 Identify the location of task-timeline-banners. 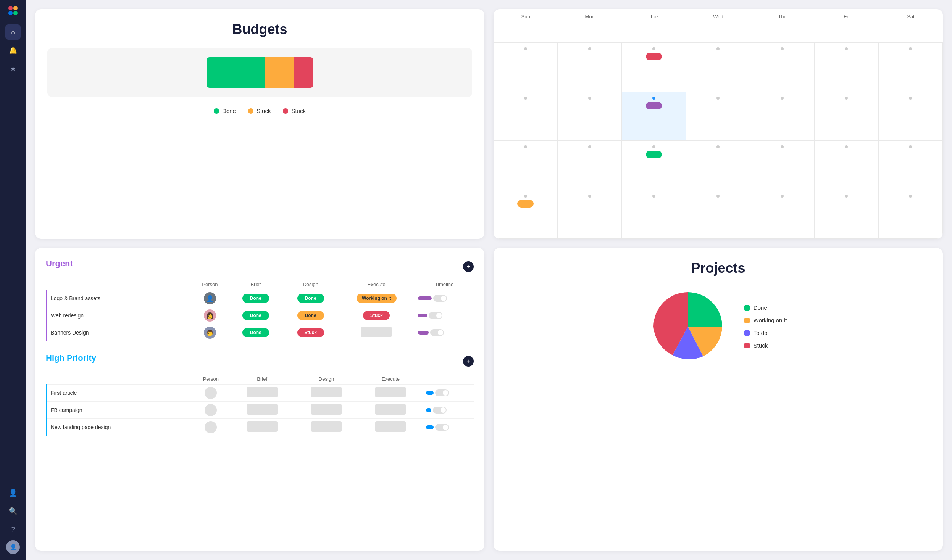
(444, 333).